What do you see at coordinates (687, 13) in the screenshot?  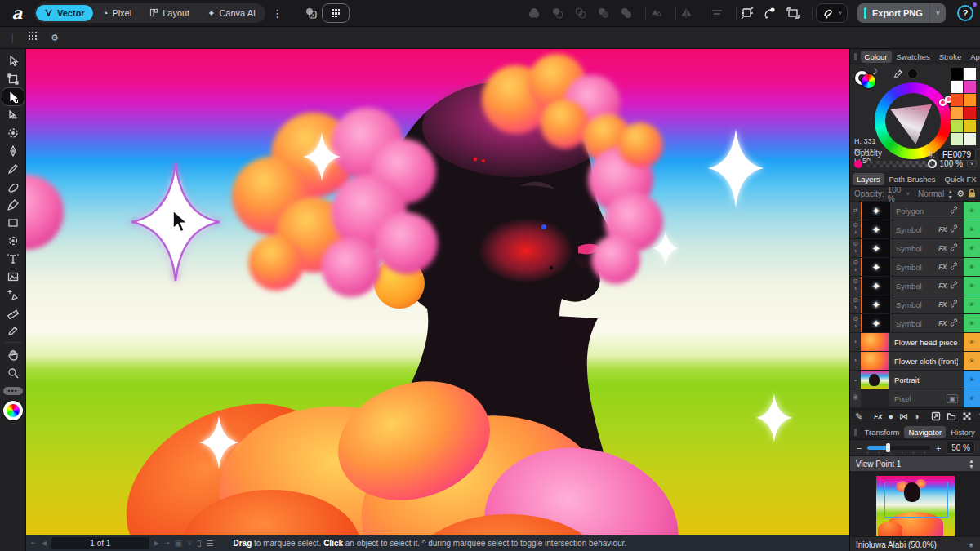 I see `flip-horizontal-icon` at bounding box center [687, 13].